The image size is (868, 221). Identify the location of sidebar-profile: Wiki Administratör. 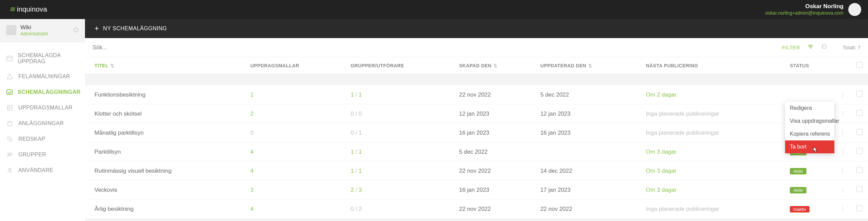
(42, 31).